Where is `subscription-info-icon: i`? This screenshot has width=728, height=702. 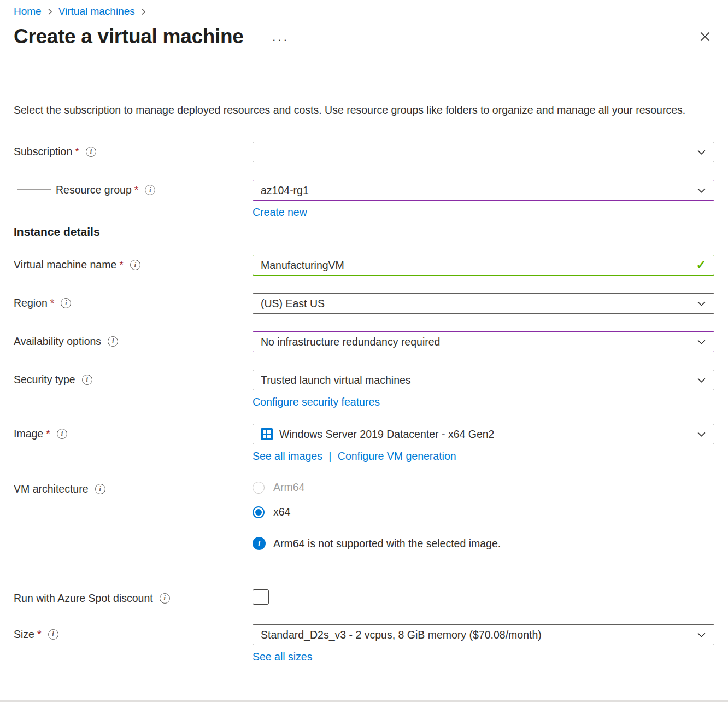
subscription-info-icon: i is located at coordinates (91, 152).